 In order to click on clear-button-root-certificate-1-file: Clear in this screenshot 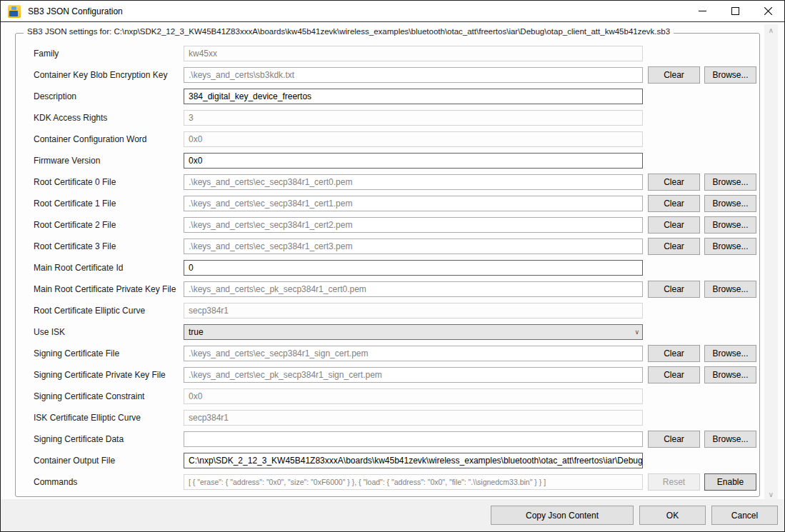, I will do `click(674, 204)`.